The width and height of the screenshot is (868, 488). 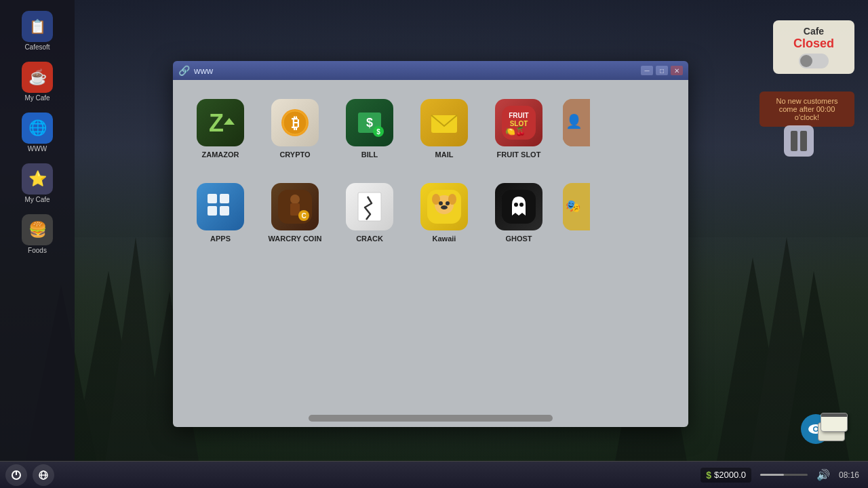 What do you see at coordinates (370, 239) in the screenshot?
I see `crack-label: CRACK` at bounding box center [370, 239].